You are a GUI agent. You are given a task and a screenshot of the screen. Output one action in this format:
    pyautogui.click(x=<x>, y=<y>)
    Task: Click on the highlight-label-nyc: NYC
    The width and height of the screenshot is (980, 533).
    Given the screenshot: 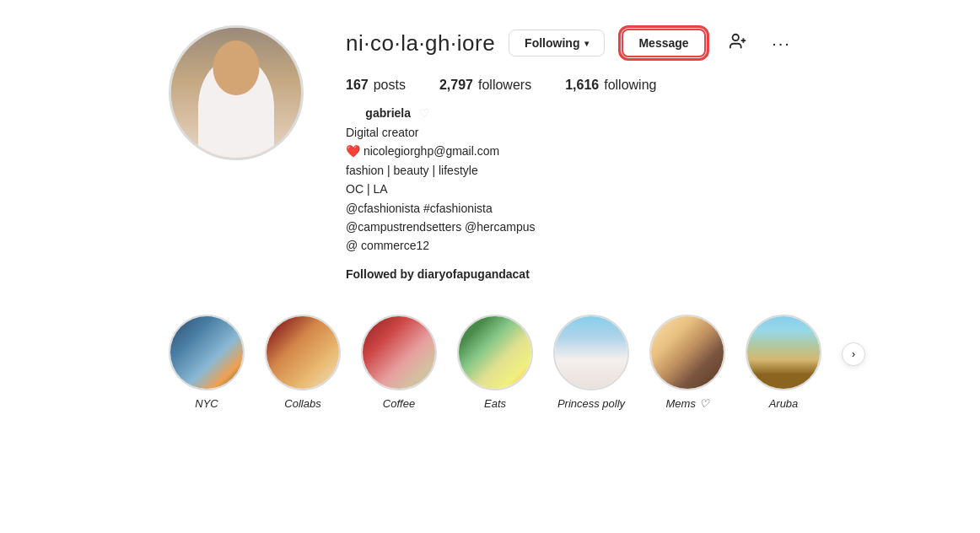 What is the action you would take?
    pyautogui.click(x=206, y=403)
    